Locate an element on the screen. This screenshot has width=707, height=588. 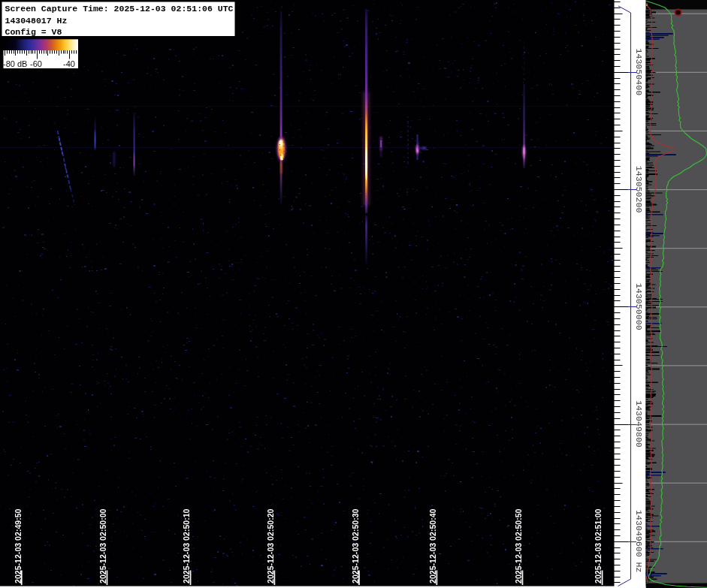
svg-text: 2025-12-03 02:50:50 is located at coordinates (518, 547).